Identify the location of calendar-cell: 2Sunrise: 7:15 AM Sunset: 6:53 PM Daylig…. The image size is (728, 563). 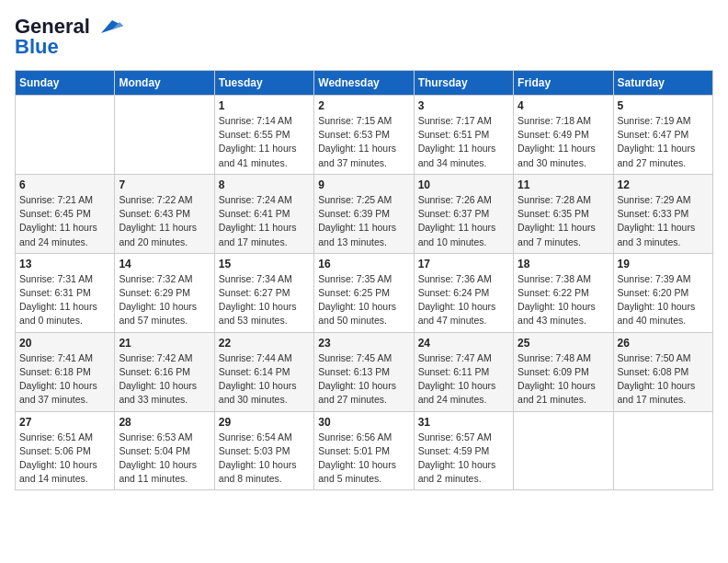
(364, 135).